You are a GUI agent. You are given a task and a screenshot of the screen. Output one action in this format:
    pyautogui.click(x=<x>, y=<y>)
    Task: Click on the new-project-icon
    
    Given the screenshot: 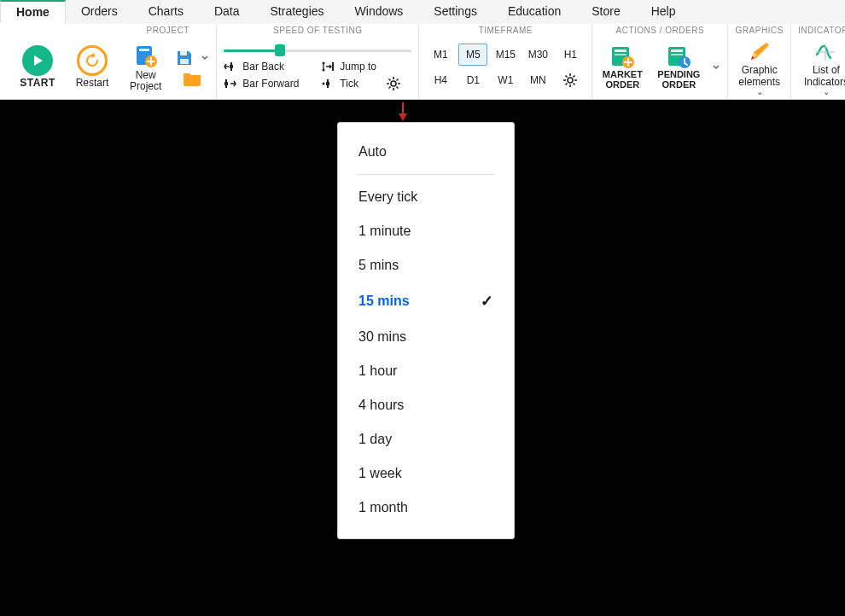 What is the action you would take?
    pyautogui.click(x=146, y=55)
    